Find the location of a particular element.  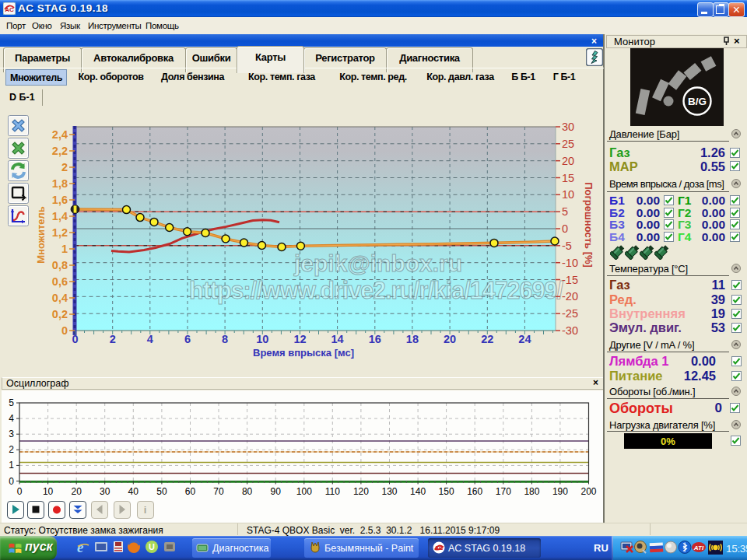

svg-text: 16 is located at coordinates (375, 339).